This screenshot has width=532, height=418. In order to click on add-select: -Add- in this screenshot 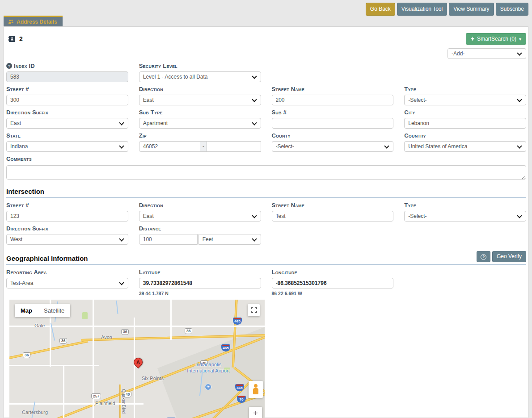, I will do `click(487, 54)`.